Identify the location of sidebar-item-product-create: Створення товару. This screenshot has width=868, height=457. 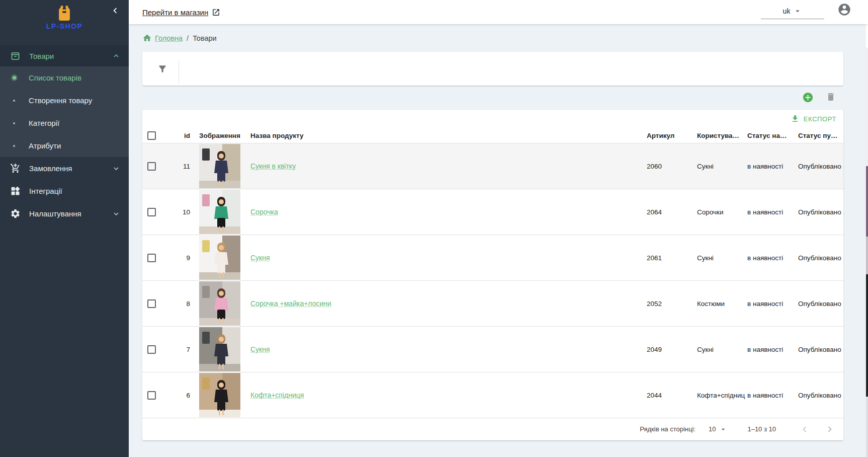
(64, 101).